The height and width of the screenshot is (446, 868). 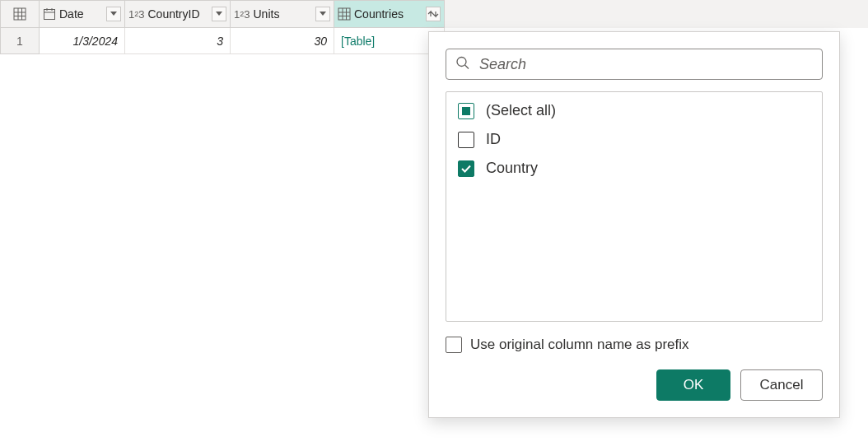 What do you see at coordinates (178, 14) in the screenshot?
I see `column-label: CountryID` at bounding box center [178, 14].